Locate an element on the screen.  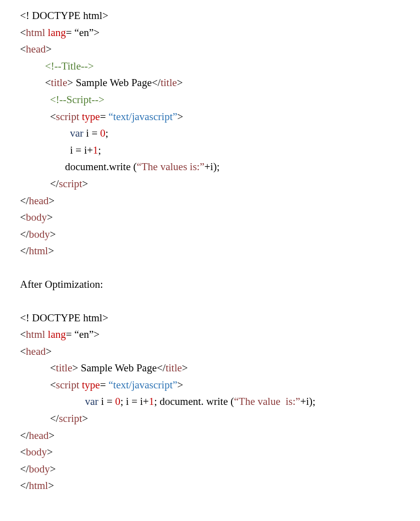
code-line: <!--Script--> is located at coordinates (220, 100).